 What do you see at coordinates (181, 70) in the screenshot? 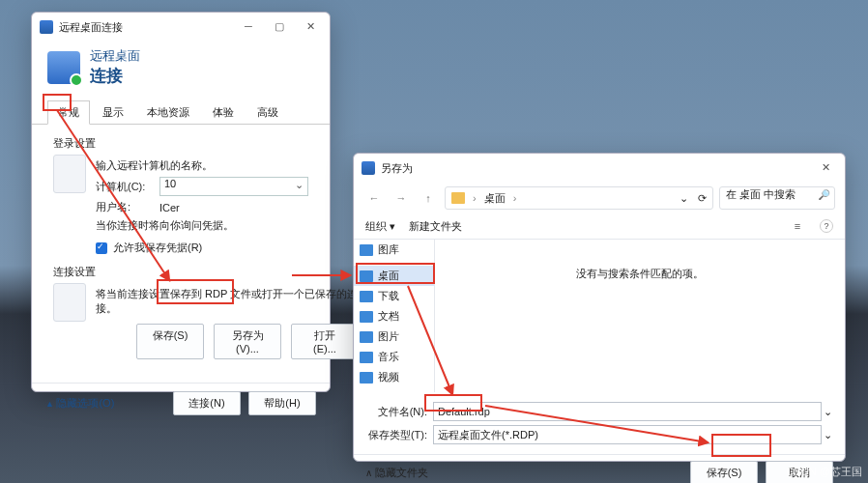
I see `app-header: 远程桌面 连接` at bounding box center [181, 70].